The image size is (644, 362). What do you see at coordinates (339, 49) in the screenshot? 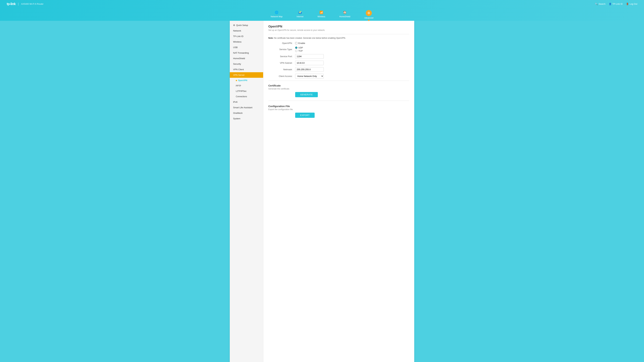
I see `service-type-row: Service Type: UDP TCP` at bounding box center [339, 49].